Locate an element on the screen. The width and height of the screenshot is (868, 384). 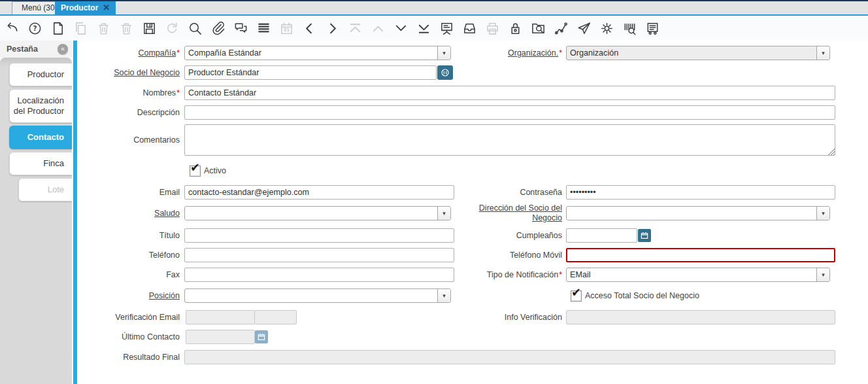
socio-label: Socio del Negocio is located at coordinates (128, 73).